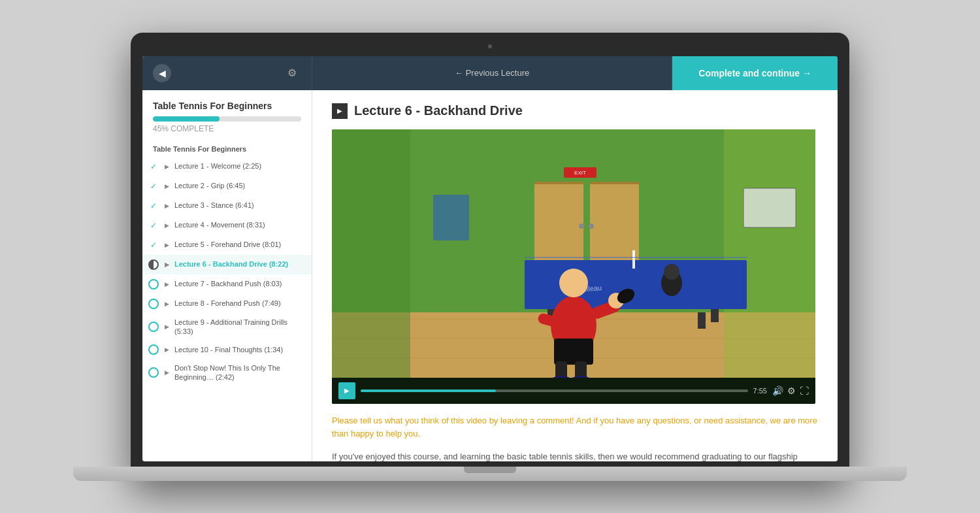  What do you see at coordinates (227, 126) in the screenshot?
I see `progress-section: 45% COMPLETE` at bounding box center [227, 126].